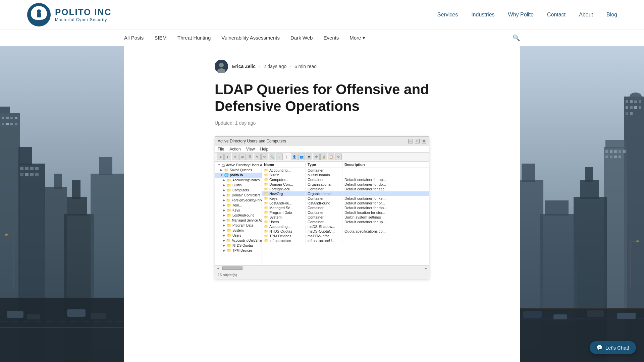  Describe the element at coordinates (238, 221) in the screenshot. I see `tree-managed-svc: ▶ 📁 Managed Service Accou...` at that location.